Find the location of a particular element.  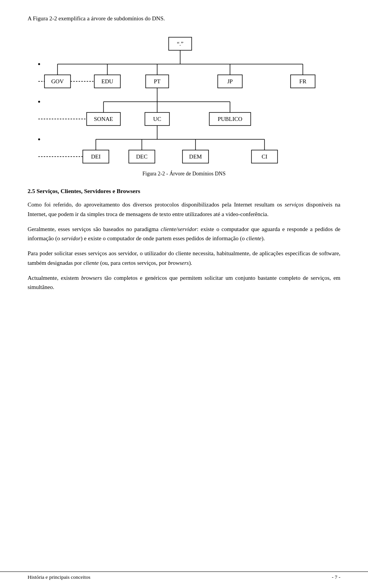

para3-after1: (ou, para certos serviços, por is located at coordinates (133, 263).